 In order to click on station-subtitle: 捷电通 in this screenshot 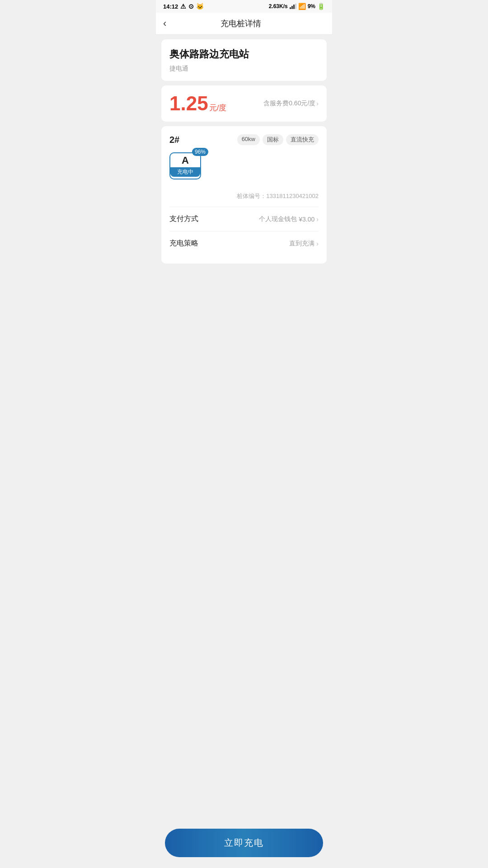, I will do `click(244, 69)`.